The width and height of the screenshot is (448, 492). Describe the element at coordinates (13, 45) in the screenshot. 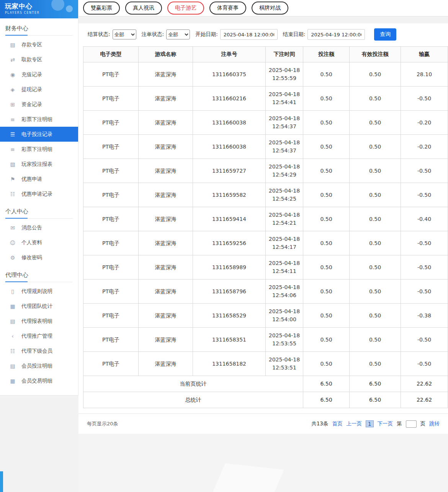

I see `deposit-icon: ▤` at that location.